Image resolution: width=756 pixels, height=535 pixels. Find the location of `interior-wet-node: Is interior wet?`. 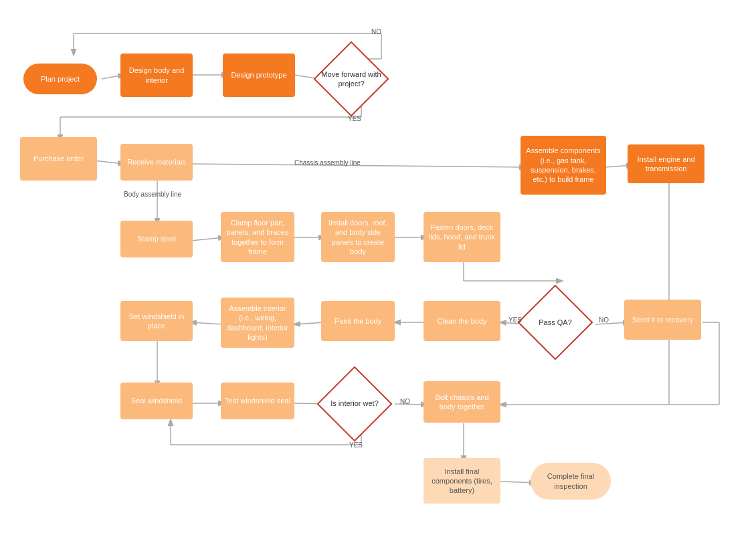

interior-wet-node: Is interior wet? is located at coordinates (355, 404).